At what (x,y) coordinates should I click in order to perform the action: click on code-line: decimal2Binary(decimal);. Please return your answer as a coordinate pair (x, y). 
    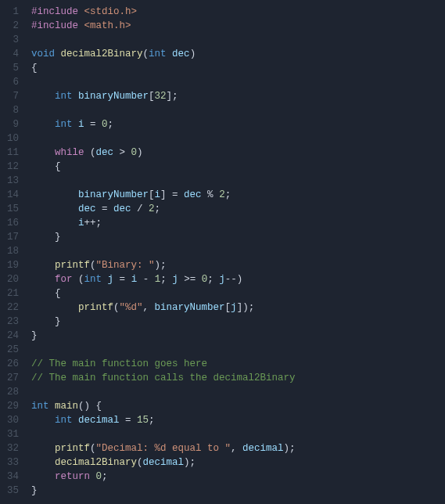
    Looking at the image, I should click on (163, 463).